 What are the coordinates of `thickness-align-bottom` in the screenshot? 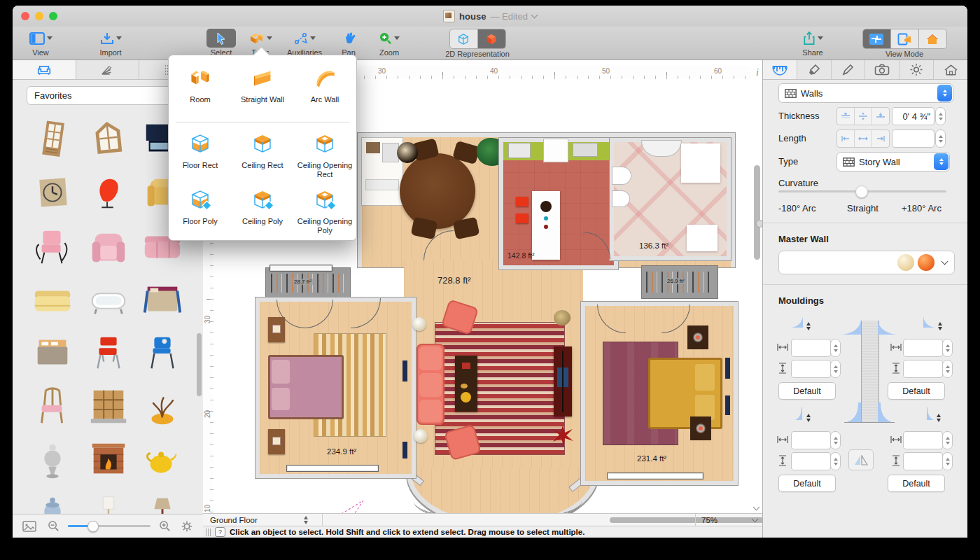 It's located at (881, 116).